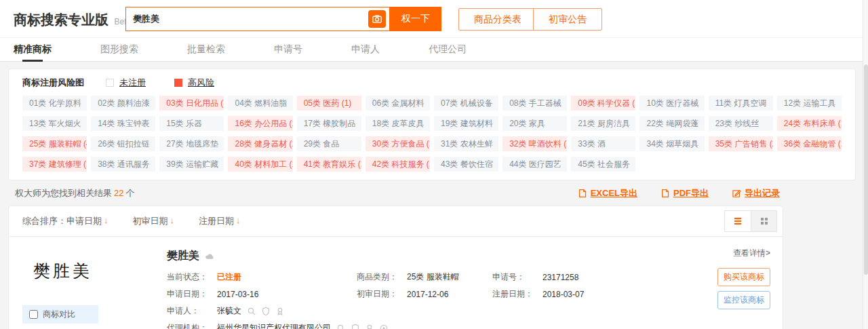 Image resolution: width=868 pixels, height=329 pixels. What do you see at coordinates (178, 83) in the screenshot?
I see `legend-swatch-icon` at bounding box center [178, 83].